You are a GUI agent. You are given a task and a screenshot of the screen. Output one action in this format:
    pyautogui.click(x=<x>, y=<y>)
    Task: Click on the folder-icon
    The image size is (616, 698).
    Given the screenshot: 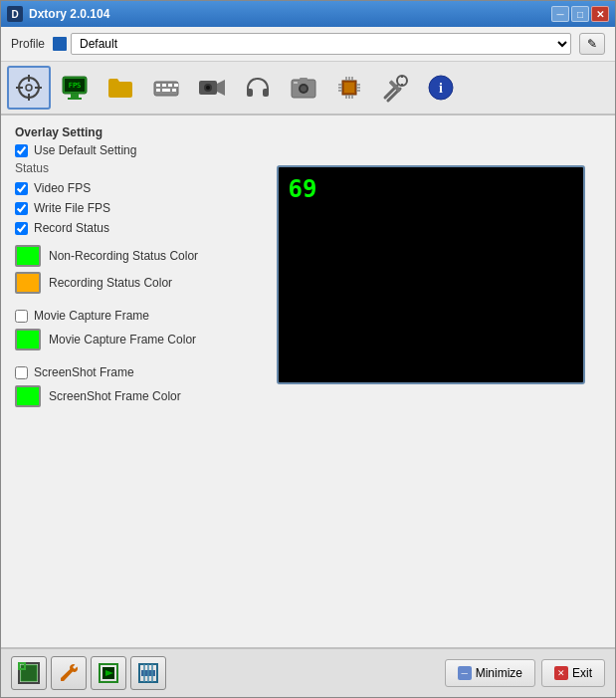 What is the action you would take?
    pyautogui.click(x=120, y=88)
    